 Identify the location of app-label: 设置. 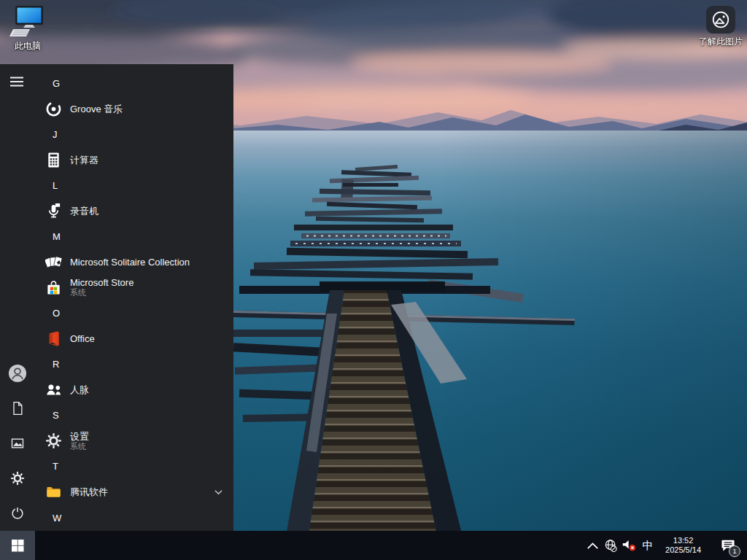
(80, 436).